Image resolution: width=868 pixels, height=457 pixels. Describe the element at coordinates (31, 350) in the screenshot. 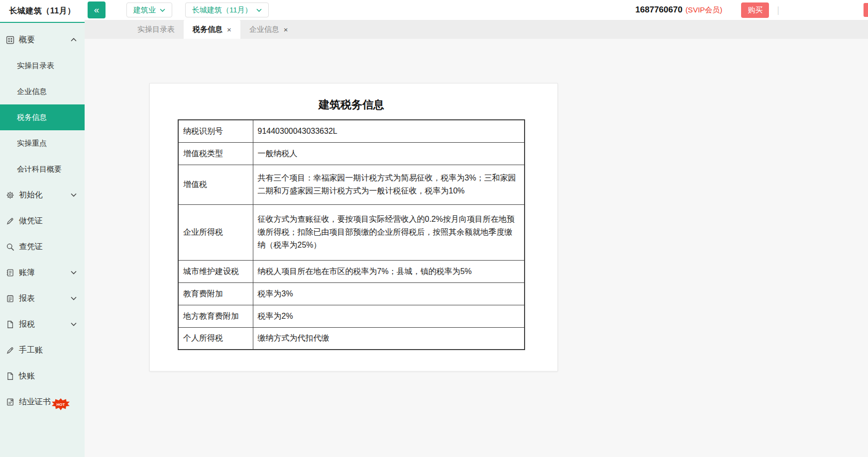

I see `sidebar-item-label: 手工账` at that location.